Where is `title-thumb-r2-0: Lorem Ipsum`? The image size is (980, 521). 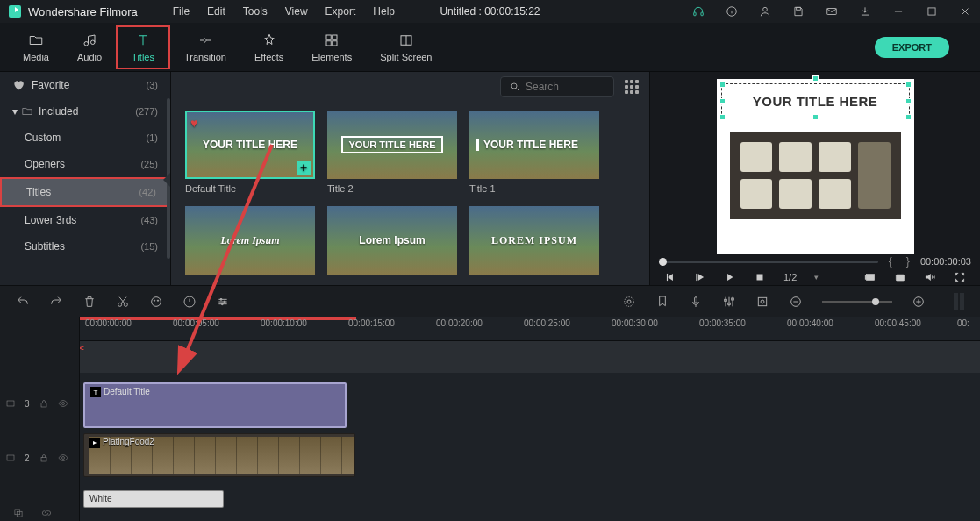
title-thumb-r2-0: Lorem Ipsum is located at coordinates (250, 240).